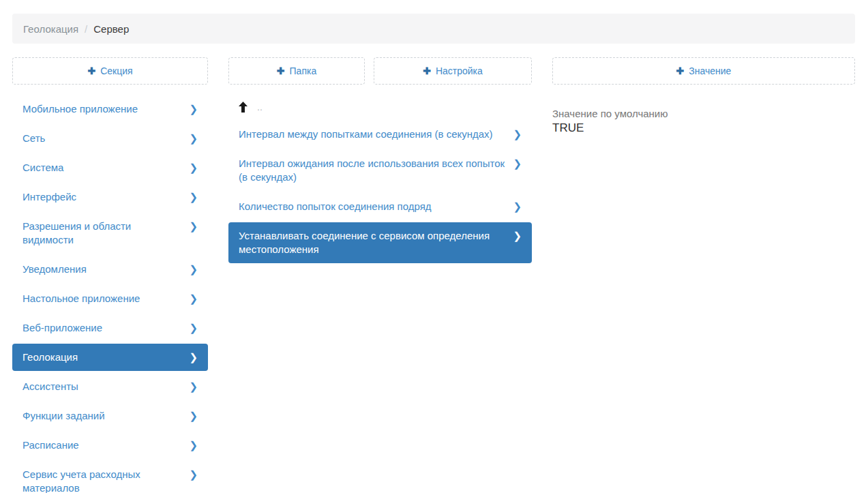  I want to click on add-value-button: ✚ Значение, so click(704, 71).